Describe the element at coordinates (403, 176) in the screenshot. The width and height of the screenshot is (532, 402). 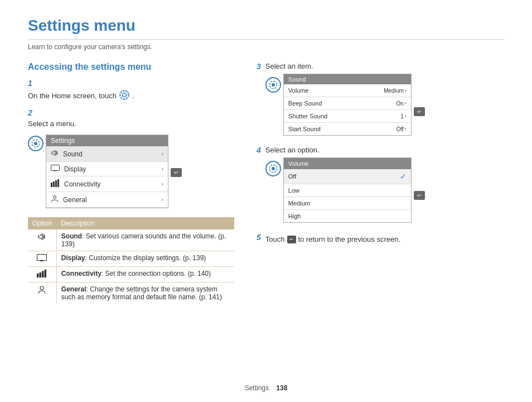
I see `check-icon: ✓` at that location.